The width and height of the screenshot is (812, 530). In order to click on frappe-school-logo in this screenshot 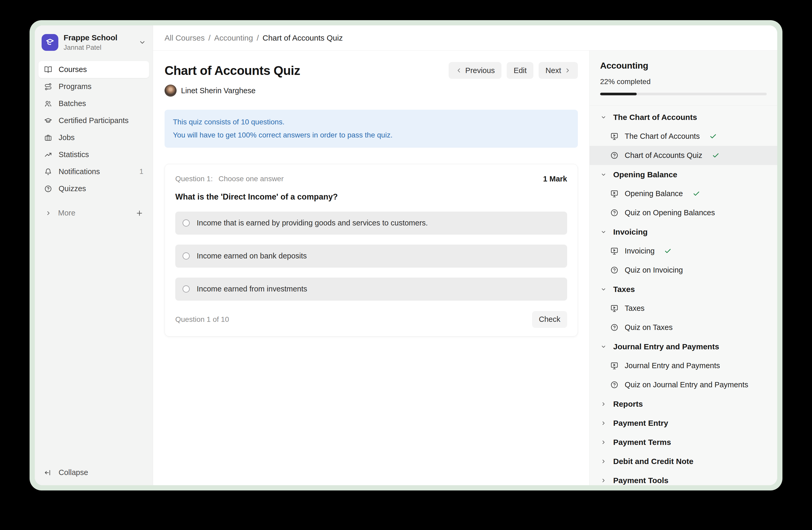, I will do `click(50, 42)`.